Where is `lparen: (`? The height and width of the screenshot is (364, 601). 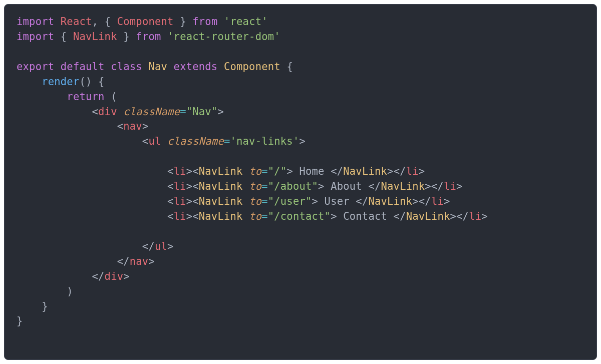
lparen: ( is located at coordinates (114, 97).